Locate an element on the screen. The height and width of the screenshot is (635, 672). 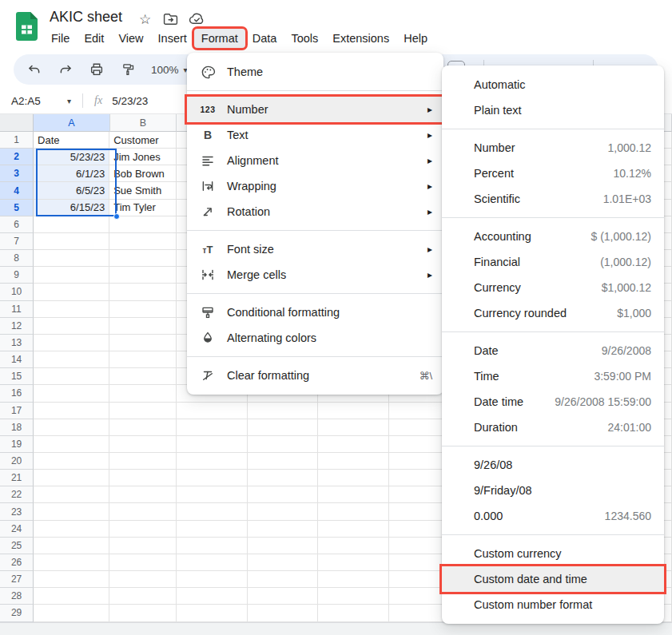
row-header-20: 20 is located at coordinates (17, 462).